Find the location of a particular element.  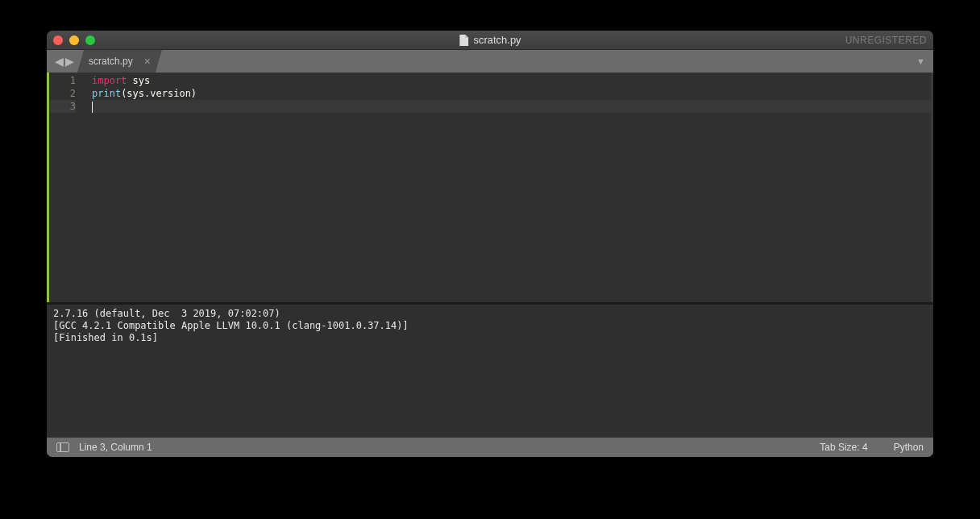

traffic-lights is located at coordinates (74, 40).